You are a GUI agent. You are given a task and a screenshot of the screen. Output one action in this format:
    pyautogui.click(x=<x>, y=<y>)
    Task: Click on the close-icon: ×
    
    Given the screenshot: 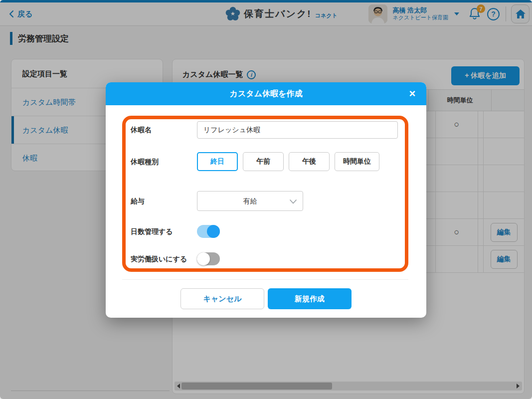 What is the action you would take?
    pyautogui.click(x=413, y=94)
    